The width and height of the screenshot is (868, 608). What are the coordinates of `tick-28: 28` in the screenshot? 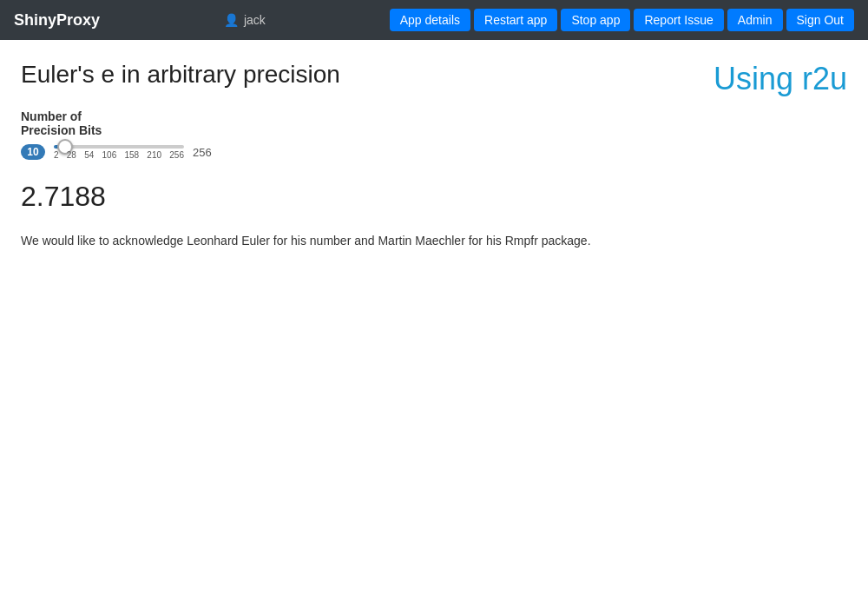 It's located at (71, 155).